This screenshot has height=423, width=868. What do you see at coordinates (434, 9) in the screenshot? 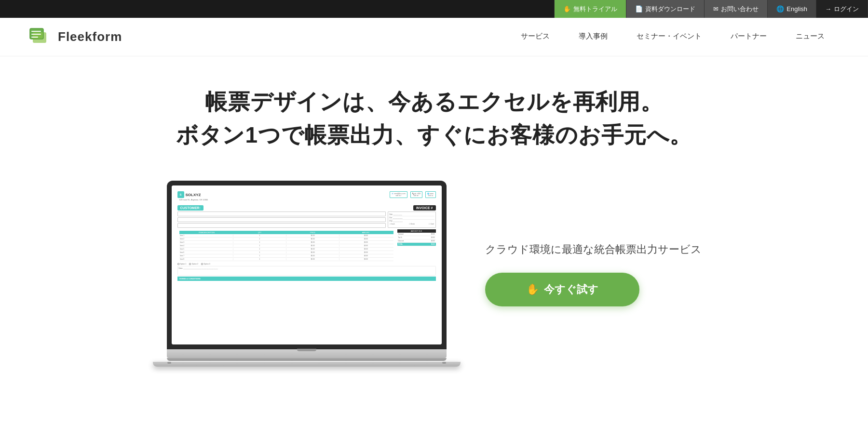
I see `top-bar: ✋ 無料トライアル 📄 資料ダウンロード ✉ お問い合わせ 🌐 English …` at bounding box center [434, 9].